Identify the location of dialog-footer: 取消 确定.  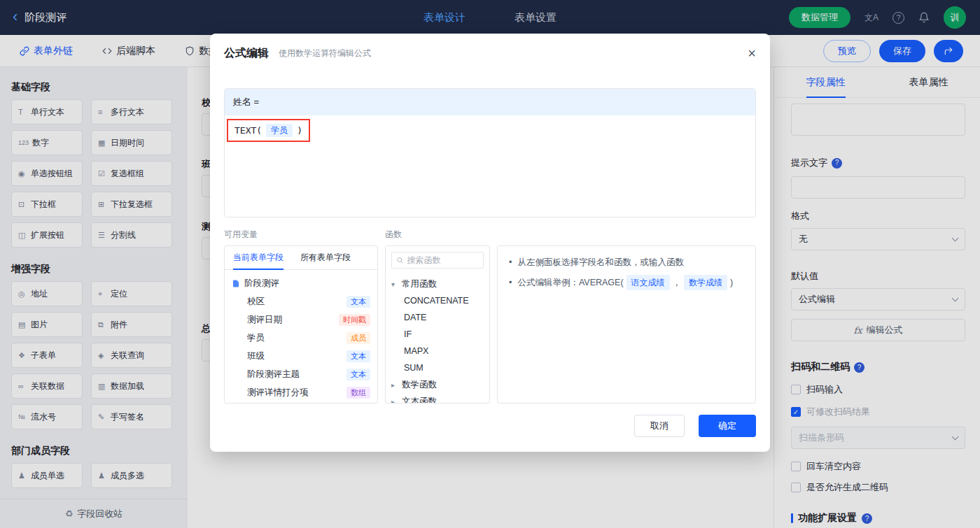
(490, 426).